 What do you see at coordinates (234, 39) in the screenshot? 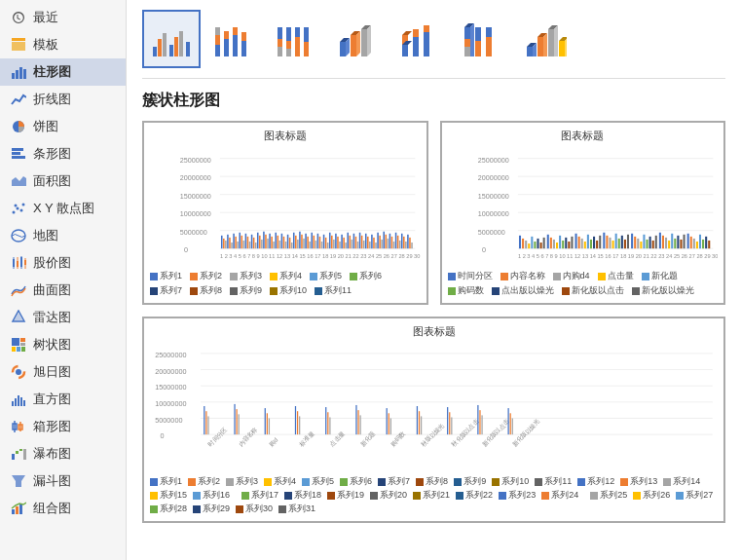
I see `chart-type-stacked` at bounding box center [234, 39].